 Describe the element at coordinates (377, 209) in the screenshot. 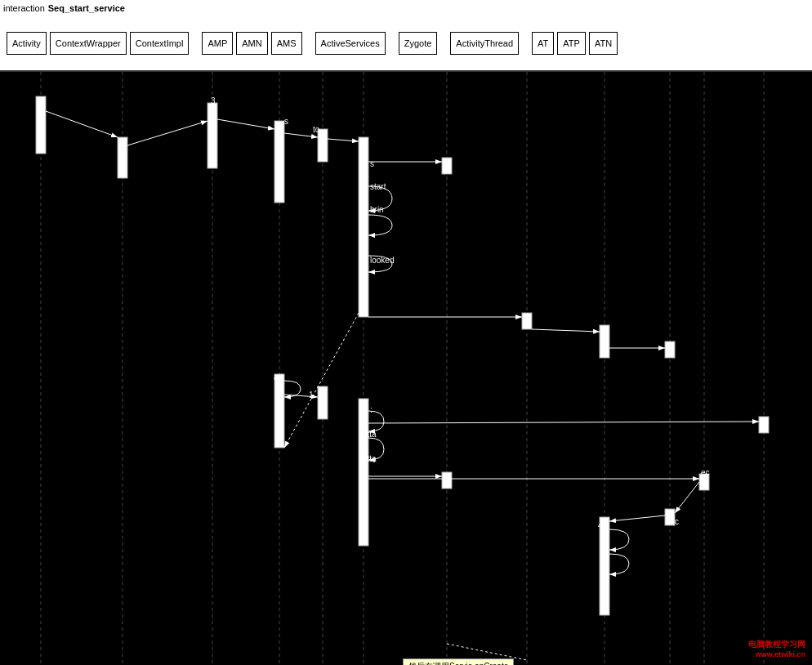

I see `label-brin: brin` at that location.